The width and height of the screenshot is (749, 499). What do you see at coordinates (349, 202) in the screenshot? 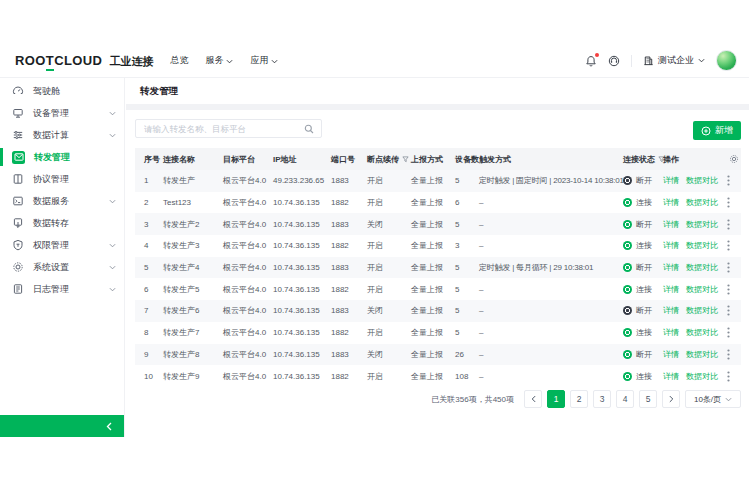
I see `cell-port: 1882` at bounding box center [349, 202].